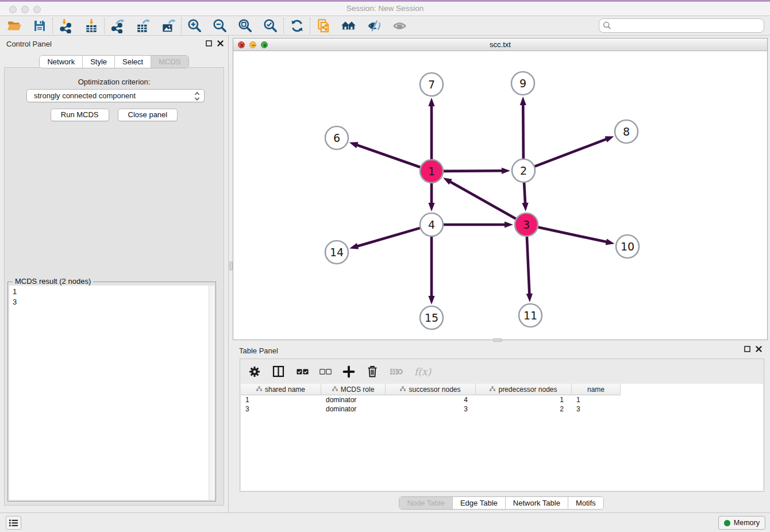 This screenshot has width=770, height=532. What do you see at coordinates (337, 252) in the screenshot?
I see `graph-node-14: 14` at bounding box center [337, 252].